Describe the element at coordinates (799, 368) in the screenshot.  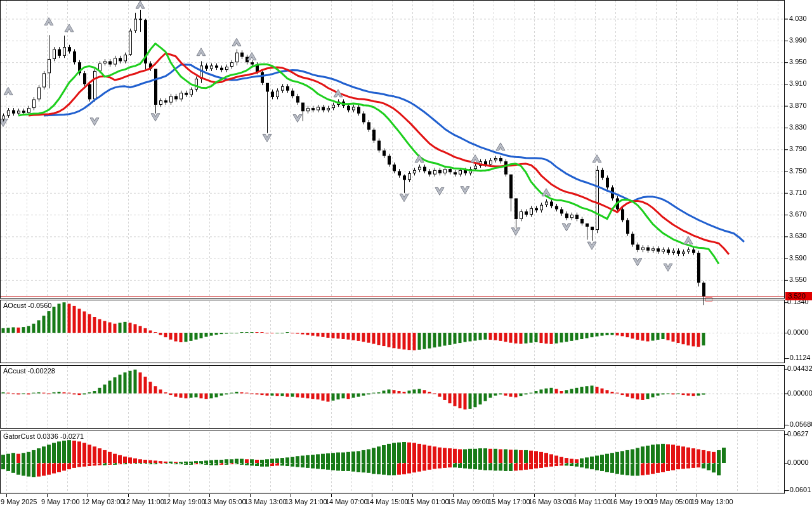
I see `indicator-tick-label: 0.04432` at that location.